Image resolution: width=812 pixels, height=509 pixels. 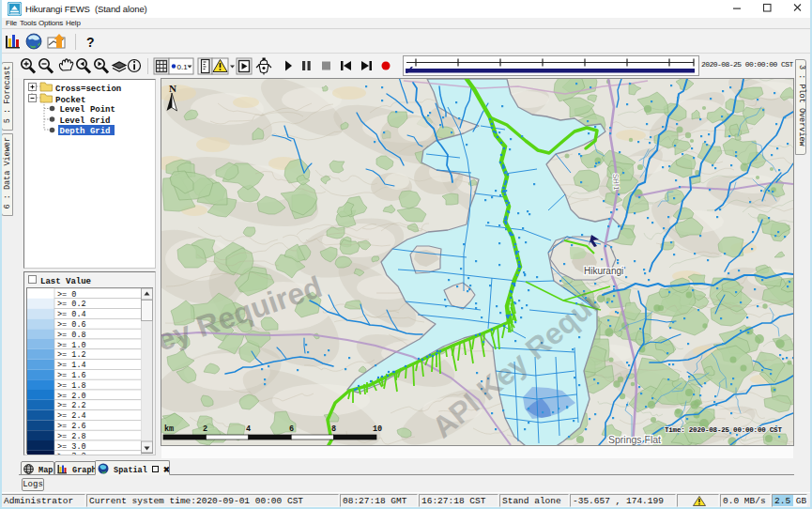 I want to click on svg-text: Last Value, so click(x=66, y=282).